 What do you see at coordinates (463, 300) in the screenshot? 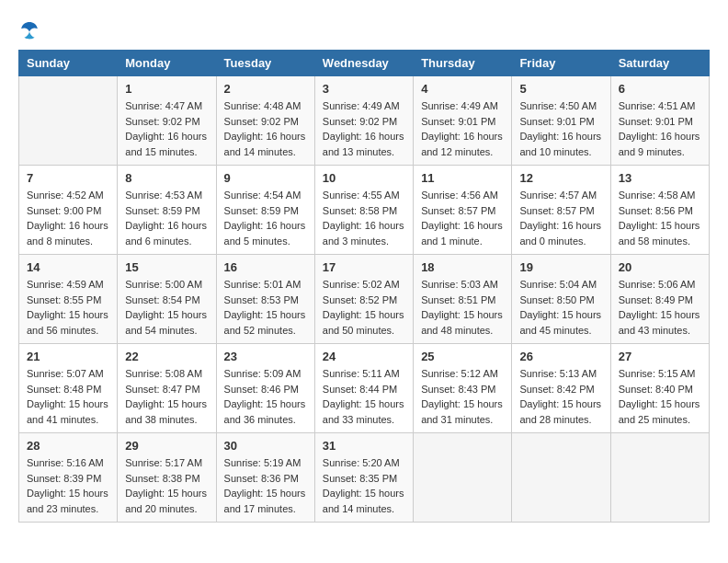
I see `calendar-cell: 18Sunrise: 5:03 AMSunset: 8:51 PMDayligh…` at bounding box center [463, 300].